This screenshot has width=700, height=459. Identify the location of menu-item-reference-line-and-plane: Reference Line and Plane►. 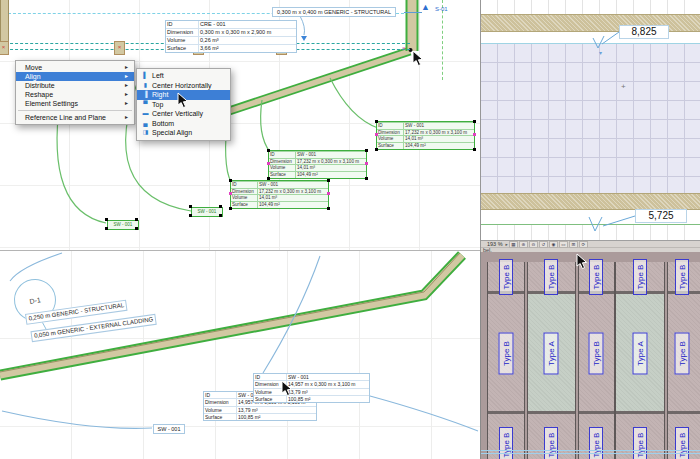
(75, 118).